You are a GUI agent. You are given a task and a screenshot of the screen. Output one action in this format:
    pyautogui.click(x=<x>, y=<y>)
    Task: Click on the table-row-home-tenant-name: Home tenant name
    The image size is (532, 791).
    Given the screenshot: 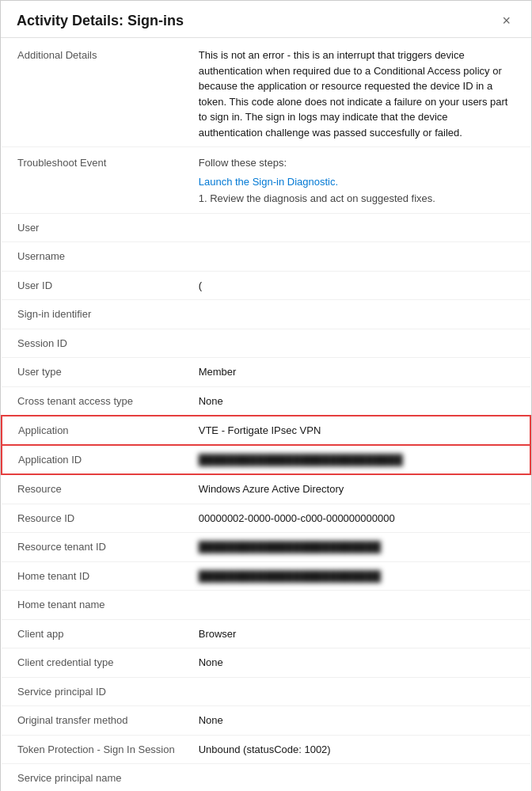 What is the action you would take?
    pyautogui.click(x=266, y=605)
    